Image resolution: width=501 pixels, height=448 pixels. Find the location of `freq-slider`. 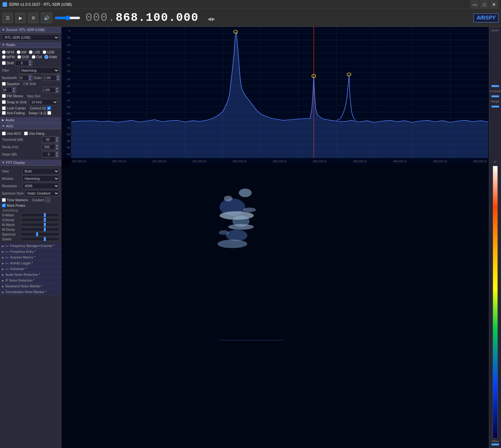

freq-slider is located at coordinates (68, 18).